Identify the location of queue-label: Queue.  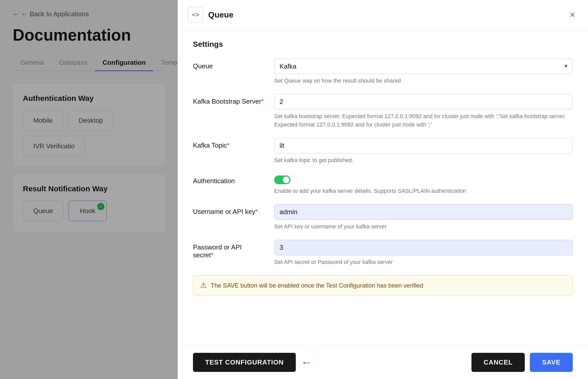
(228, 65).